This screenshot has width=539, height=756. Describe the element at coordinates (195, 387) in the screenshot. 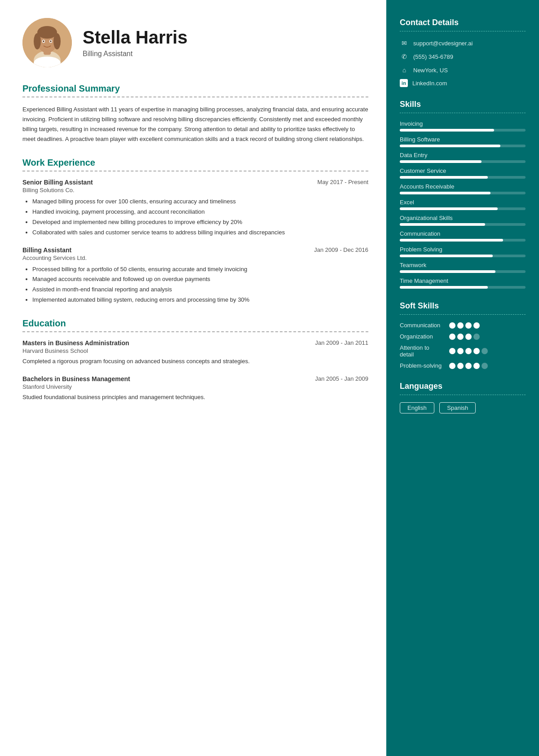

I see `edu-school-2: Stanford University` at that location.